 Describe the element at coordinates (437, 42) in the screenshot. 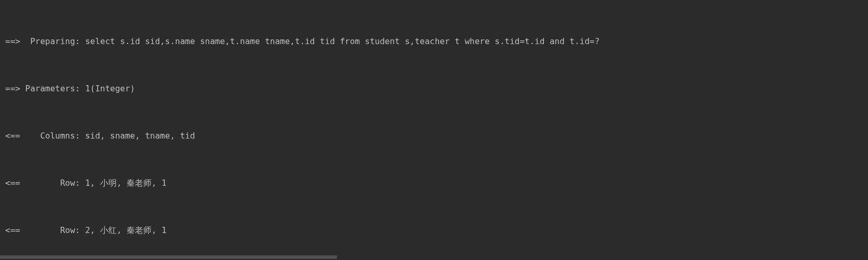

I see `log-line-preparing: ==> Preparing: select s.id sid,s.name sn…` at that location.